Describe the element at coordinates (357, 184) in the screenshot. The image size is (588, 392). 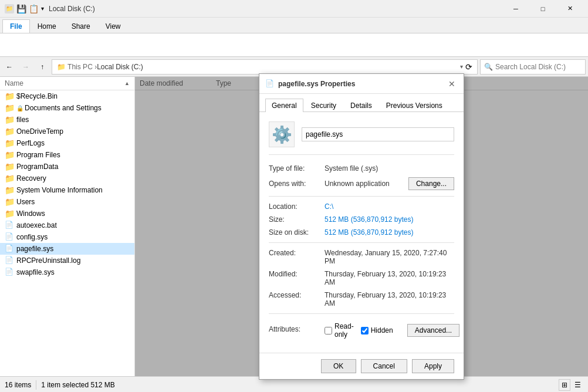
I see `opens-with-value: Unknown application` at that location.